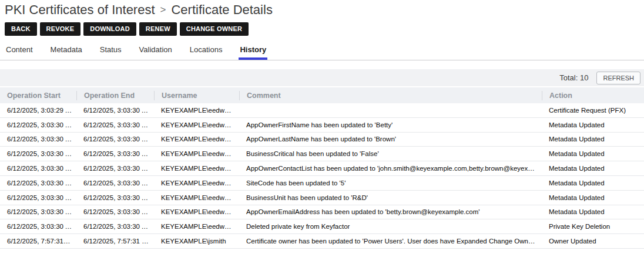  Describe the element at coordinates (206, 52) in the screenshot. I see `tab-locations: Locations` at that location.